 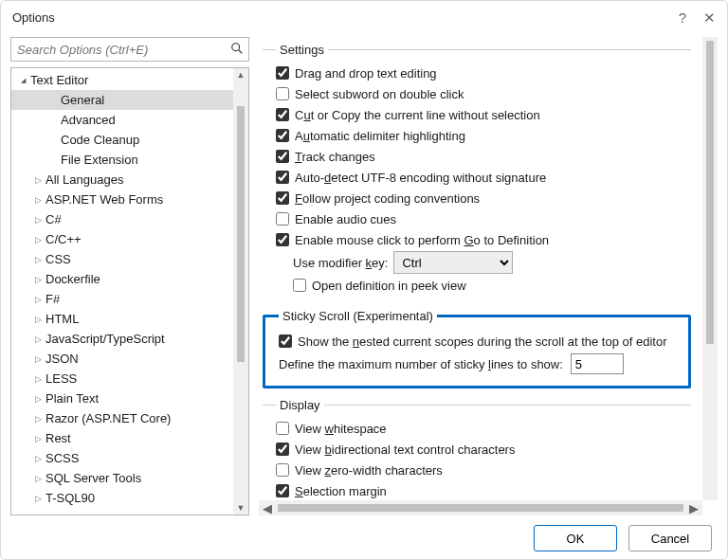 I want to click on tree-item: File Extension, so click(x=130, y=159).